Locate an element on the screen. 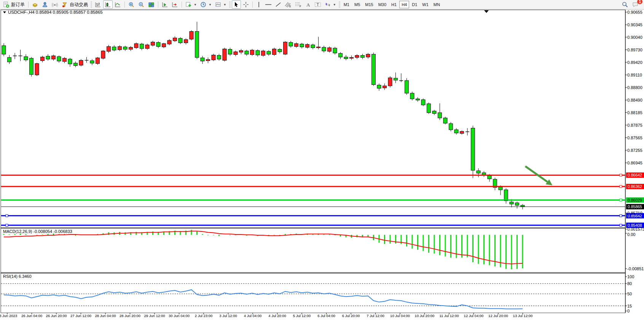 This screenshot has width=644, height=322. tab-timeframe-m15: M15 is located at coordinates (369, 5).